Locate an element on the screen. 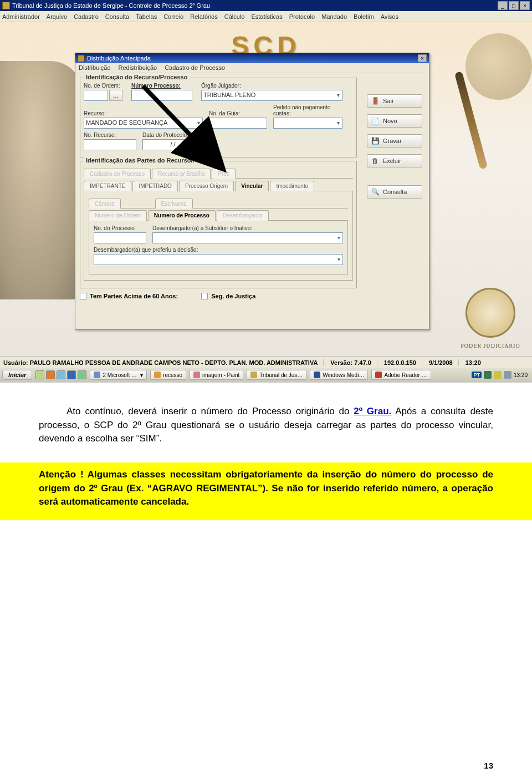 This screenshot has width=532, height=783. language-badge: PT is located at coordinates (477, 375).